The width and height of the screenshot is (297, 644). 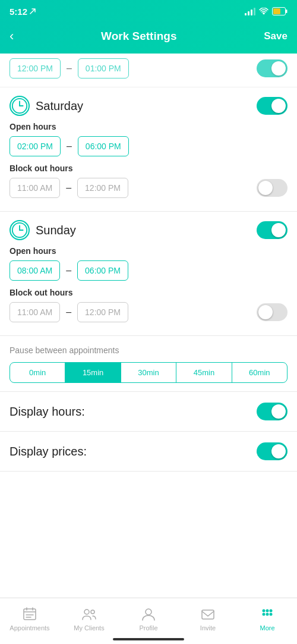 I want to click on display-prices-toggle-knob, so click(x=279, y=451).